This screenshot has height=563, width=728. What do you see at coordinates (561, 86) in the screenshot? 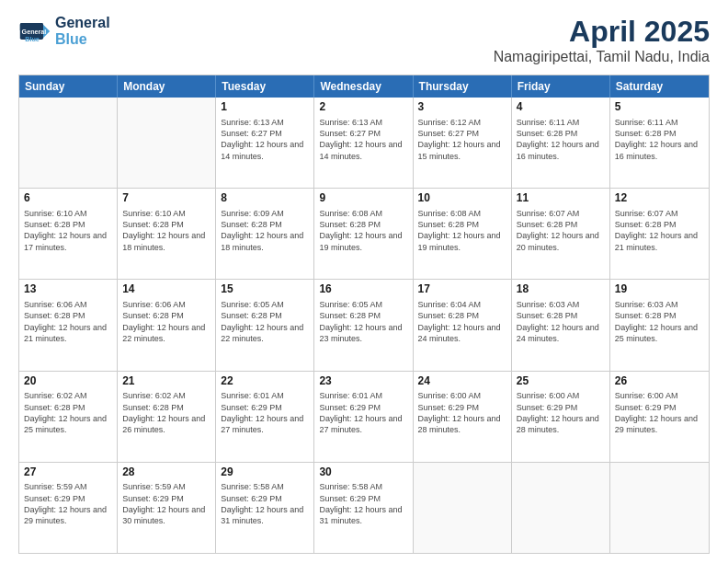
I see `header-friday: Friday` at bounding box center [561, 86].